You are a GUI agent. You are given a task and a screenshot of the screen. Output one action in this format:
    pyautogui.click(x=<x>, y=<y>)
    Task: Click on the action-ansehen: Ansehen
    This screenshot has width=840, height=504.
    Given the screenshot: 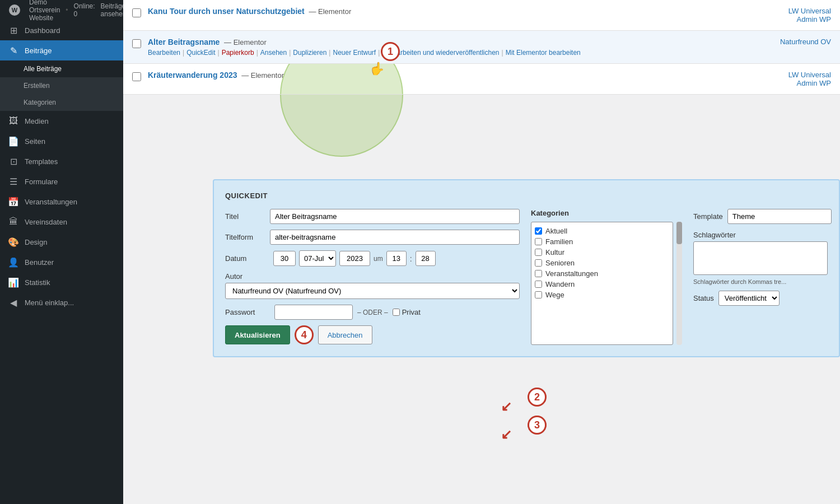 What is the action you would take?
    pyautogui.click(x=273, y=53)
    